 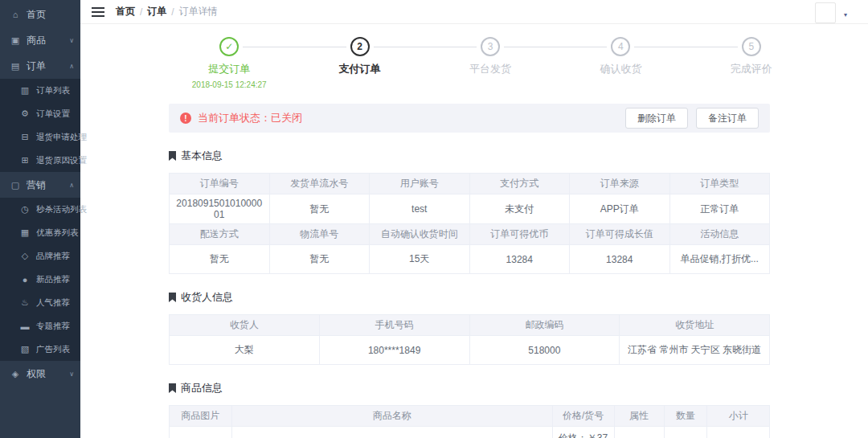 What do you see at coordinates (220, 209) in the screenshot?
I see `order-sn-cell: 201809150101000001` at bounding box center [220, 209].